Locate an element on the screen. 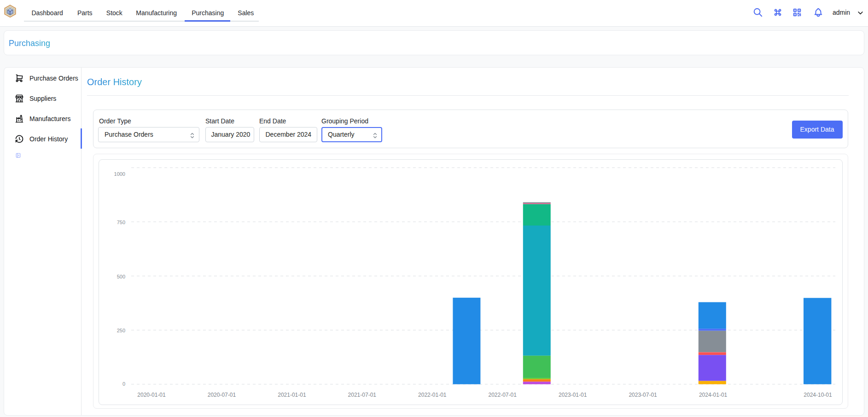 This screenshot has width=868, height=417. svg-text: 2022-07-01 is located at coordinates (503, 395).